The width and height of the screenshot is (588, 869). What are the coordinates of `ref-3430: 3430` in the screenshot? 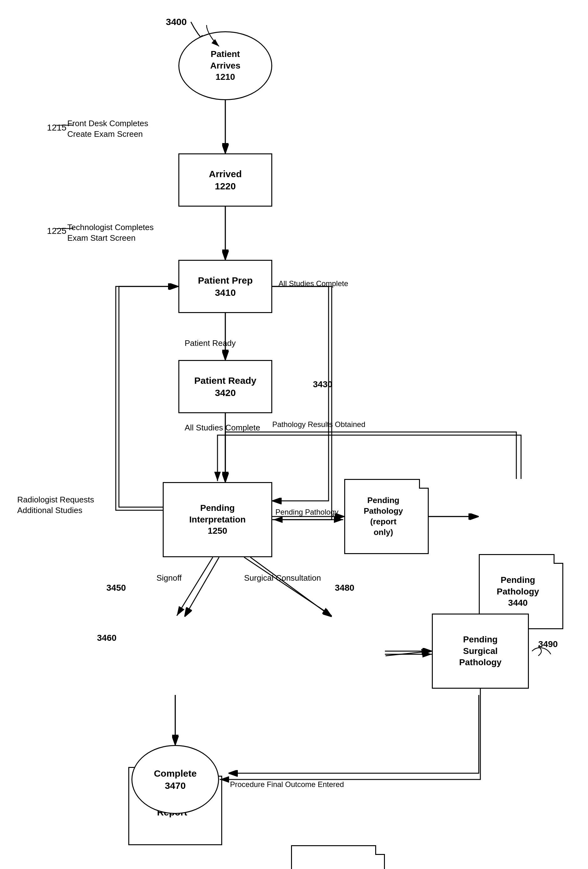 It's located at (323, 384).